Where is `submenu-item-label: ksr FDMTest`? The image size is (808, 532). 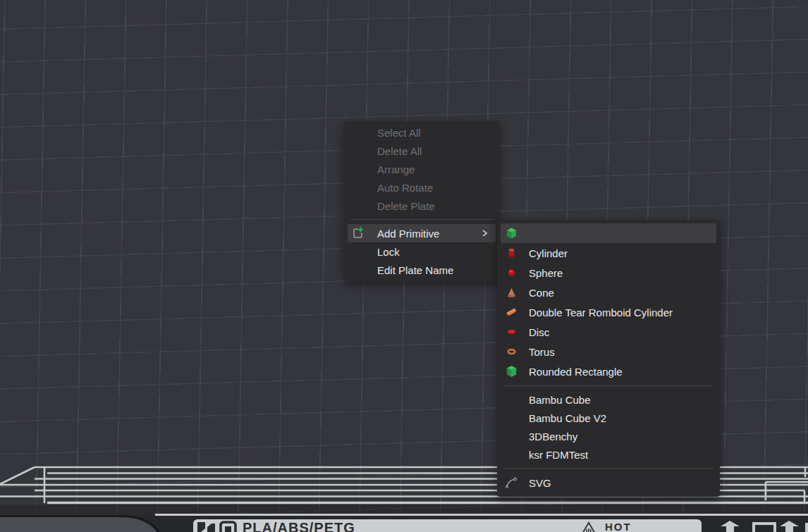 submenu-item-label: ksr FDMTest is located at coordinates (558, 455).